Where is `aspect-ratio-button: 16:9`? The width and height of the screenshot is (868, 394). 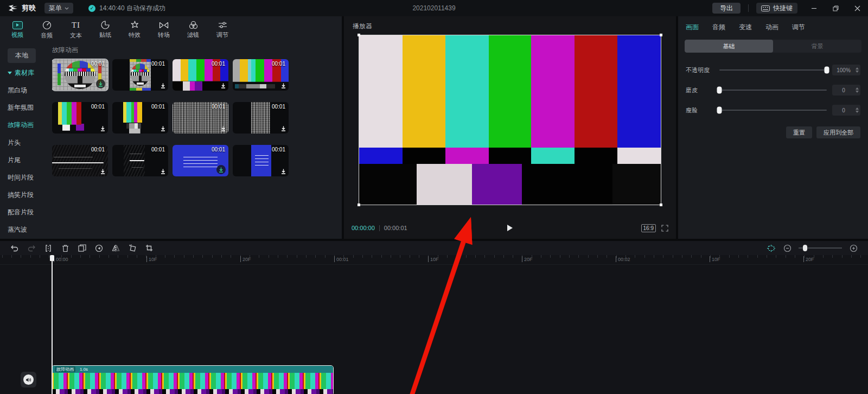
aspect-ratio-button: 16:9 is located at coordinates (649, 228).